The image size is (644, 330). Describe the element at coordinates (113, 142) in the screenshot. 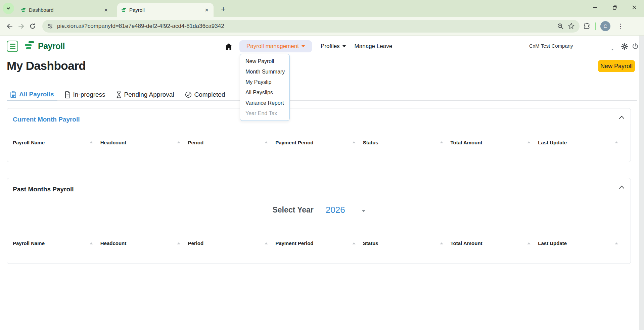

I see `column-label: Headcount` at that location.